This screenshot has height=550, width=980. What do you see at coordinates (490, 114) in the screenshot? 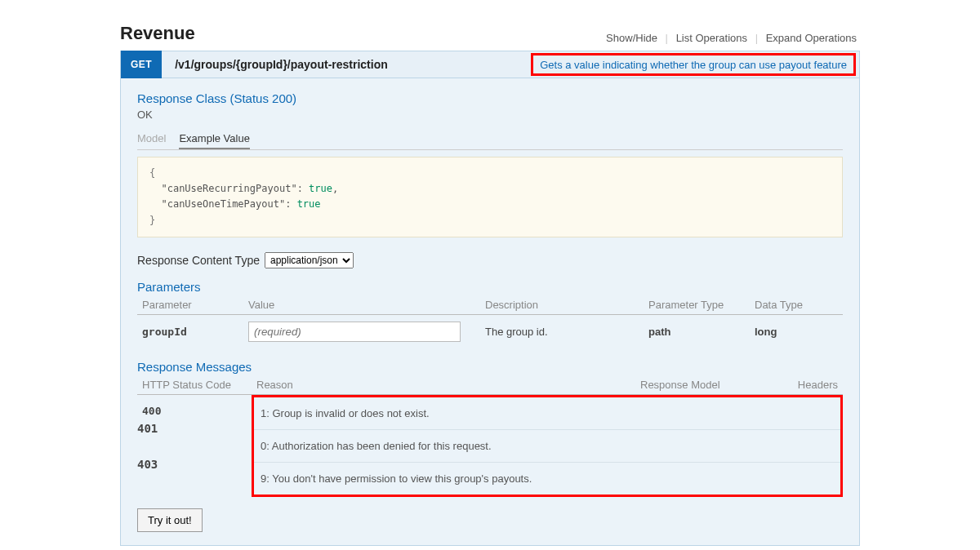
I see `response-status-text: OK` at bounding box center [490, 114].